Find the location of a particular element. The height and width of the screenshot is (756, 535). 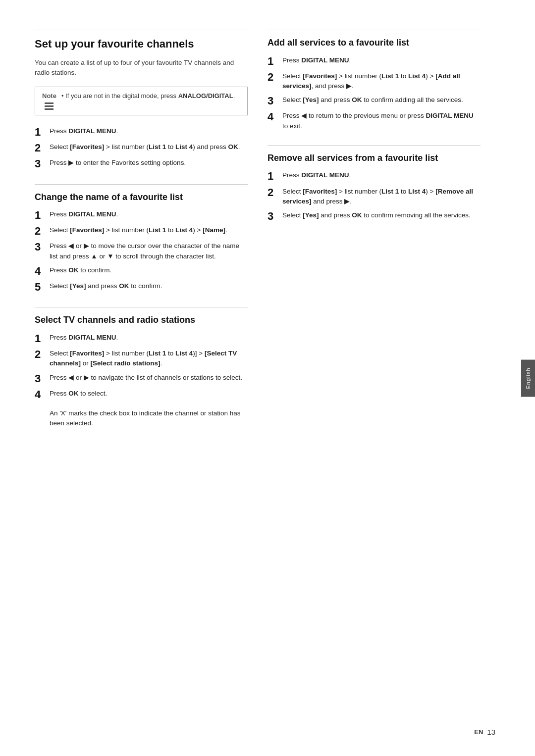

note-icon: Note is located at coordinates (50, 101).